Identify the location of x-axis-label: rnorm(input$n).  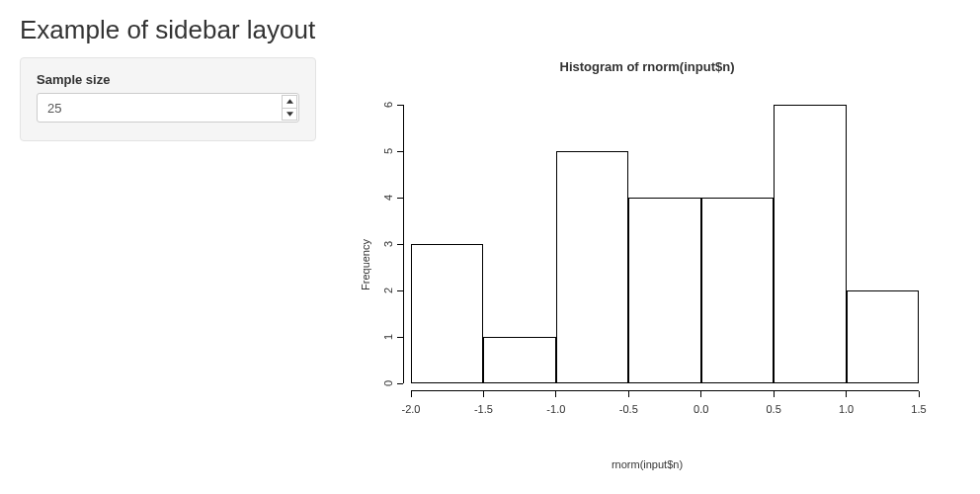
(647, 464).